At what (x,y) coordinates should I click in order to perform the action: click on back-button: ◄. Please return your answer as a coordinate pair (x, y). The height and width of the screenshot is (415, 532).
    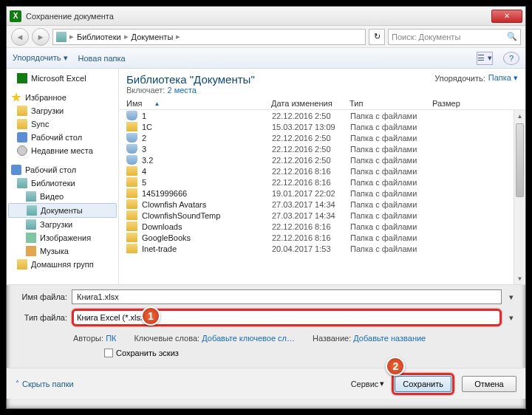
    Looking at the image, I should click on (20, 37).